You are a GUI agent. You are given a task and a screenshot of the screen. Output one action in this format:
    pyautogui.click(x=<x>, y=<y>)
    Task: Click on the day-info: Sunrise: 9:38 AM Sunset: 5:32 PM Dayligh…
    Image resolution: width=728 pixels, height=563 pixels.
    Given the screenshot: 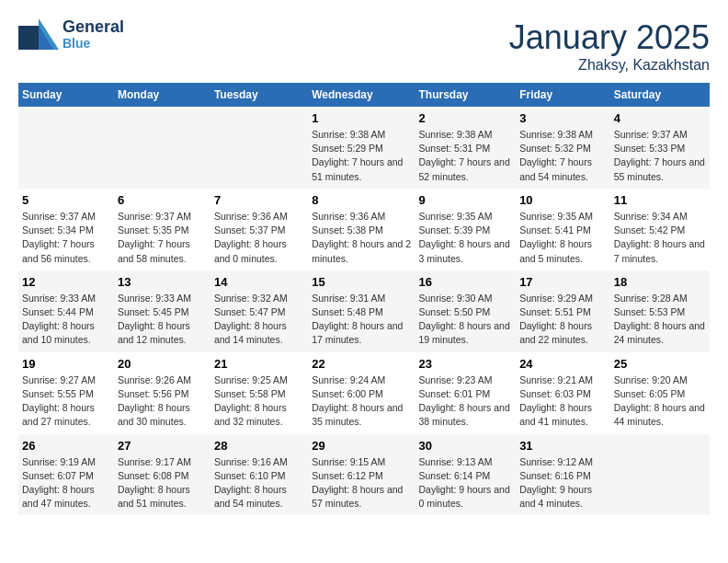 What is the action you would take?
    pyautogui.click(x=563, y=156)
    